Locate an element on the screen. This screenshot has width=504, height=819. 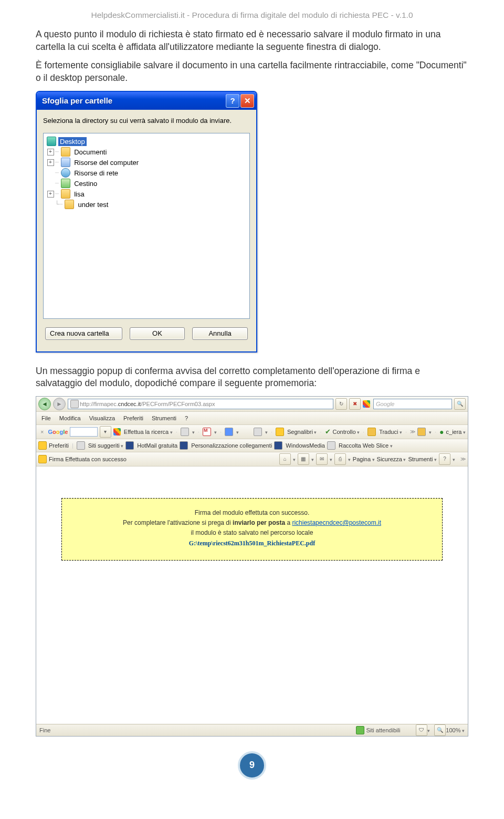
tree-item: + ┈ Documenti is located at coordinates (146, 152).